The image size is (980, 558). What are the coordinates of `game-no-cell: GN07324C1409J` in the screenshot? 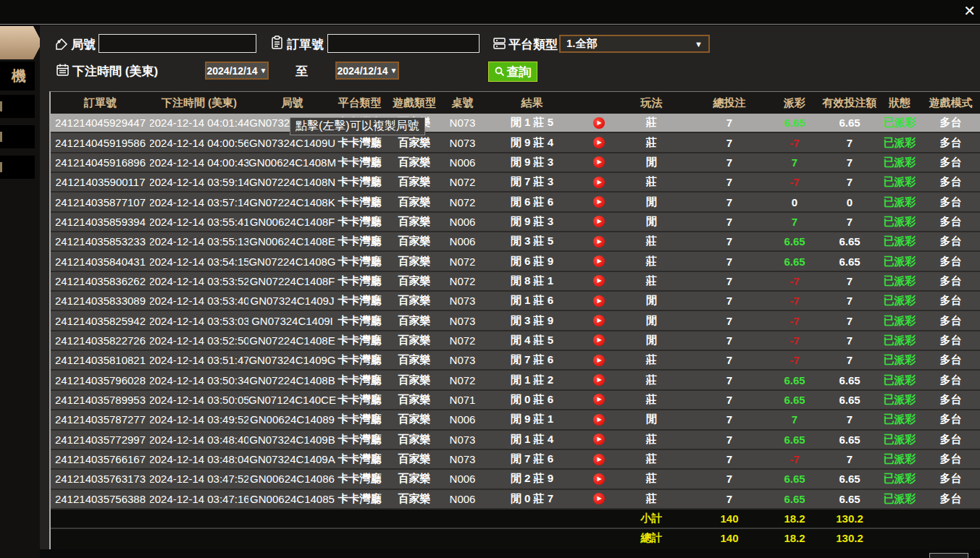 It's located at (293, 301).